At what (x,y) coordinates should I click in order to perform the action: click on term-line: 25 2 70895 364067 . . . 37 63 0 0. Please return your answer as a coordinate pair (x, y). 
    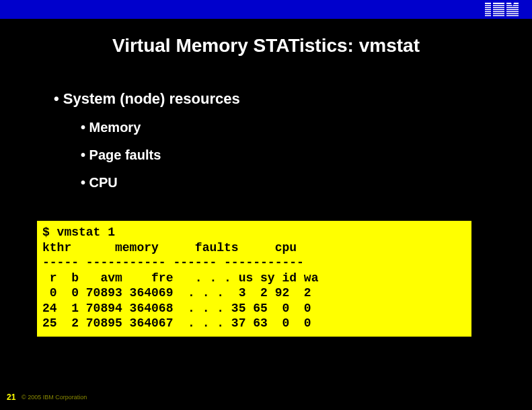
    Looking at the image, I should click on (177, 323).